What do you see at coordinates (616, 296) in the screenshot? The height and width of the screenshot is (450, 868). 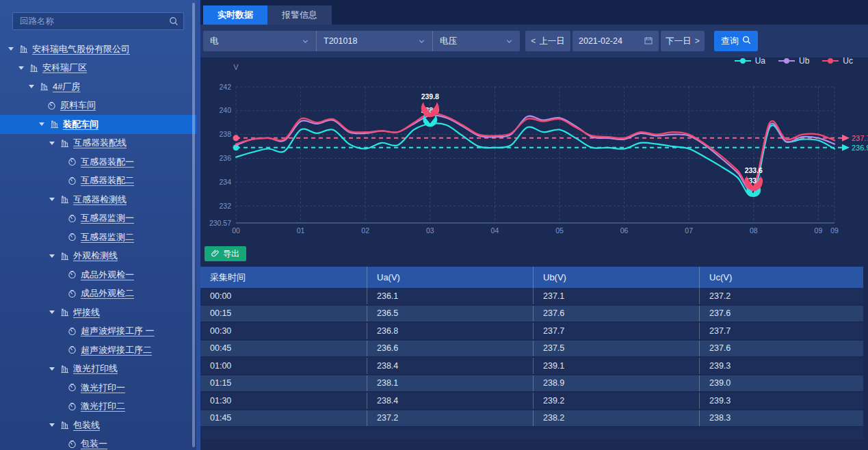 I see `table-cell: 237.1` at bounding box center [616, 296].